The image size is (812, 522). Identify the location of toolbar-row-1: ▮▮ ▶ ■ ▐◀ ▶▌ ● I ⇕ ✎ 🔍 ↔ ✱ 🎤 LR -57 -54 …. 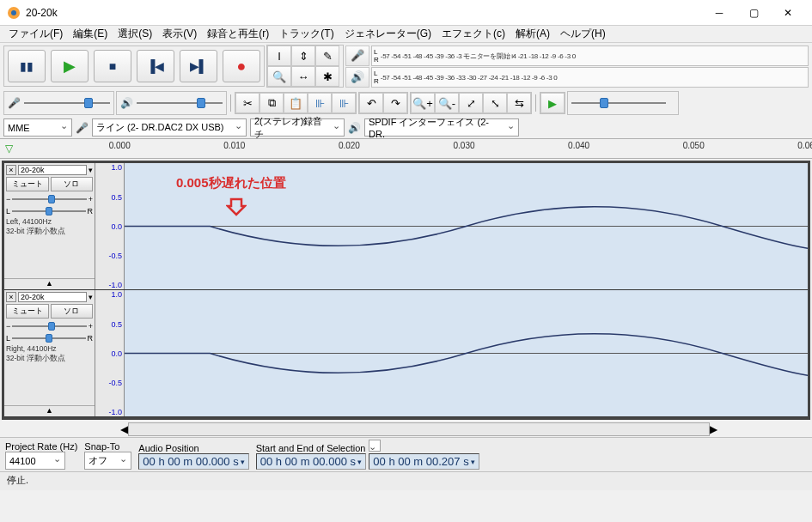
(406, 66).